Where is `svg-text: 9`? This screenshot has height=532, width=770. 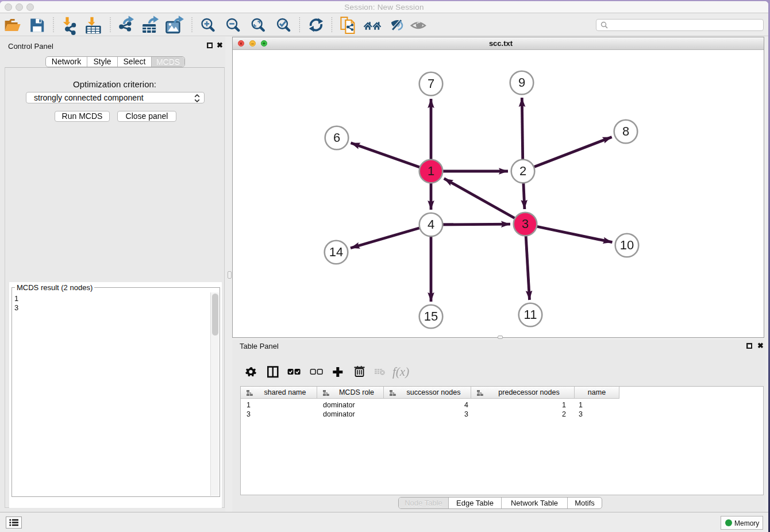 svg-text: 9 is located at coordinates (522, 83).